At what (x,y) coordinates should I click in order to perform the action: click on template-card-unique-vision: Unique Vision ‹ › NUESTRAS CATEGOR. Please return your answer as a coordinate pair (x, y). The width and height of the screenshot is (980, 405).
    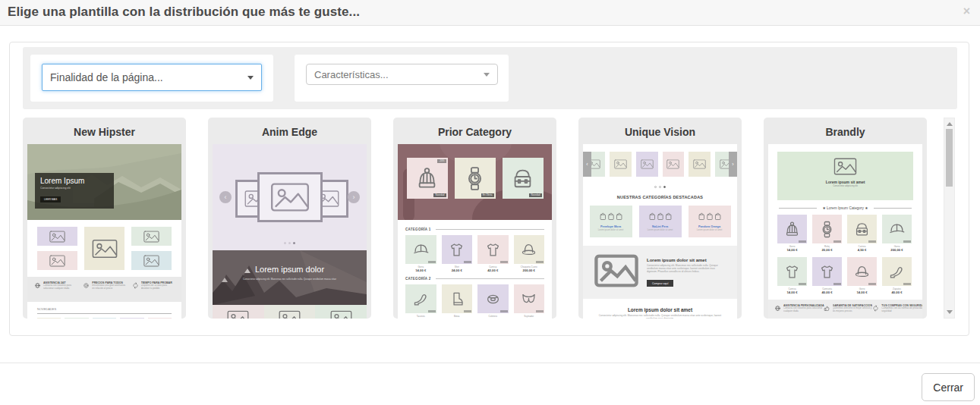
    Looking at the image, I should click on (660, 218).